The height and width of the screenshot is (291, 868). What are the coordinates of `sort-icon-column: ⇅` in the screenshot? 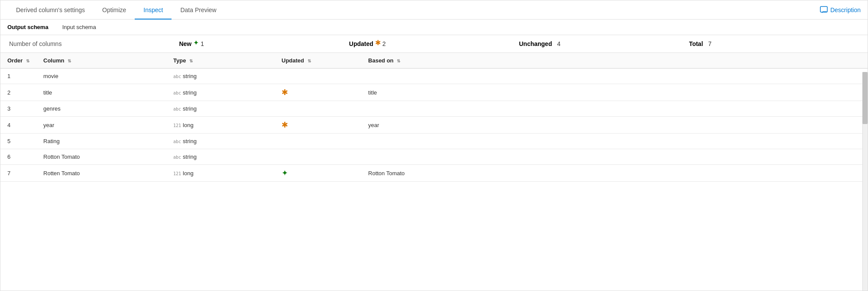 It's located at (69, 61).